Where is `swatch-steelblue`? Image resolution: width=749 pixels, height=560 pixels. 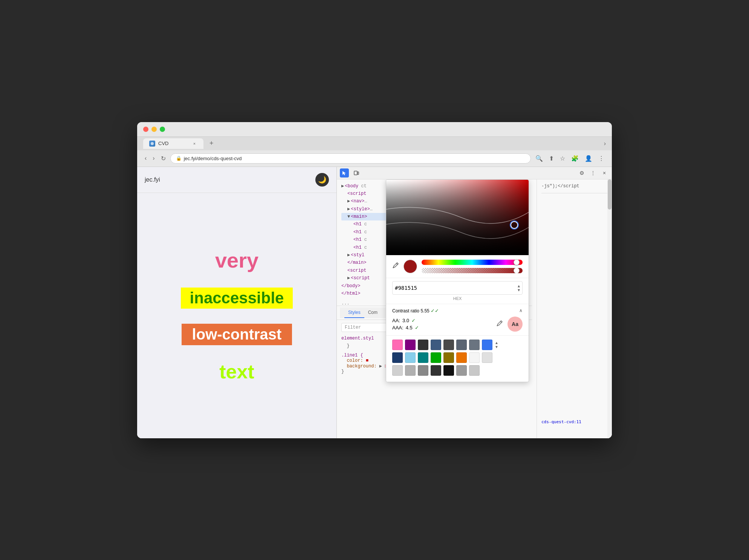 swatch-steelblue is located at coordinates (436, 345).